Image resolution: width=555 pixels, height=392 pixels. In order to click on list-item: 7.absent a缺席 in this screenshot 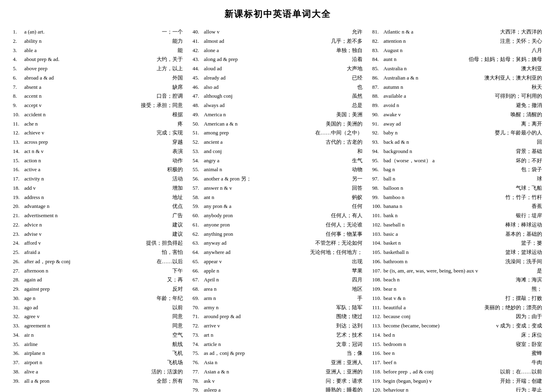, I will do `click(98, 87)`.